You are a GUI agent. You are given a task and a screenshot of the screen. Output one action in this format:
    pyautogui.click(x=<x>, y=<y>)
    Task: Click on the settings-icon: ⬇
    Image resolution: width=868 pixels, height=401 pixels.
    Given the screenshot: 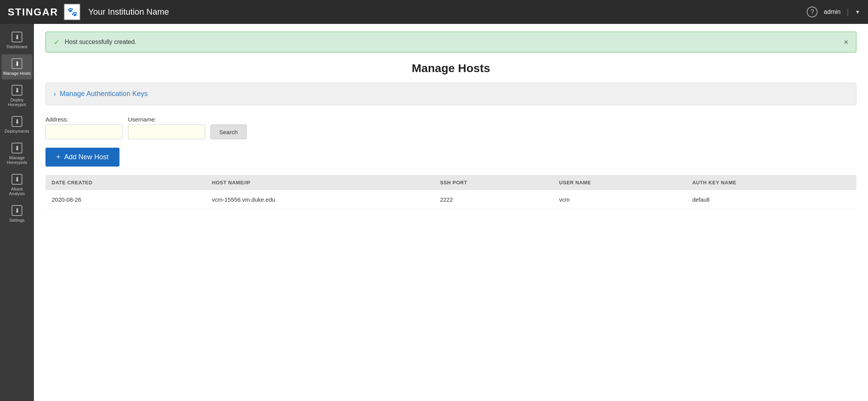 What is the action you would take?
    pyautogui.click(x=17, y=211)
    